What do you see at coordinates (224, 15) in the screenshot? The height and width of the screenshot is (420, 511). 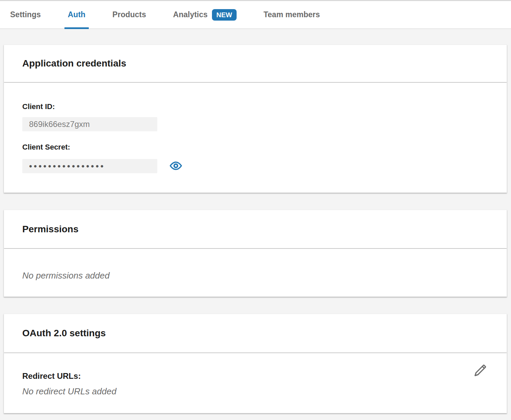 I see `new-badge: NEW` at bounding box center [224, 15].